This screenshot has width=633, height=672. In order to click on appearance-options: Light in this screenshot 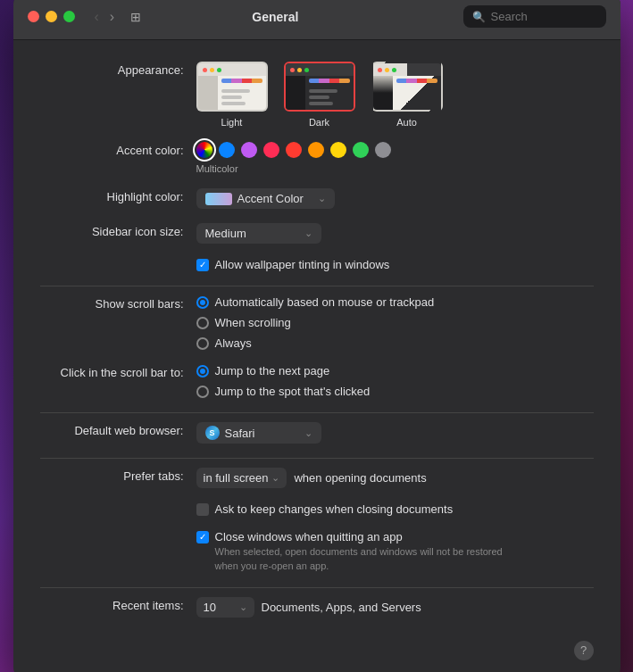, I will do `click(395, 95)`.